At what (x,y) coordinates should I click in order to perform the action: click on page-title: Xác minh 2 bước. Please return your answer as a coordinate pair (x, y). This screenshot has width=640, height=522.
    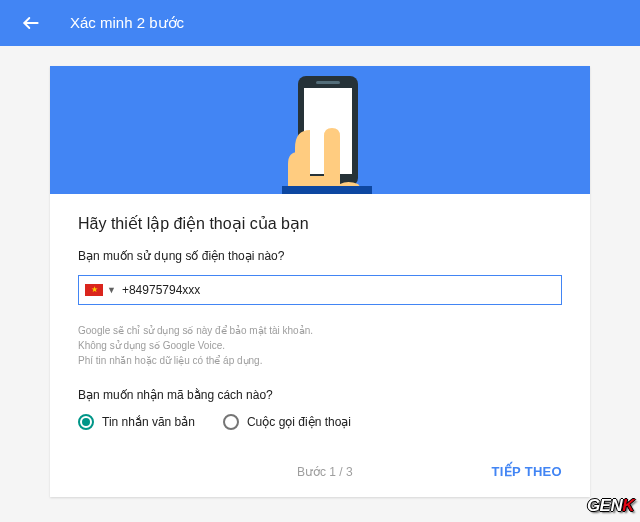
    Looking at the image, I should click on (127, 23).